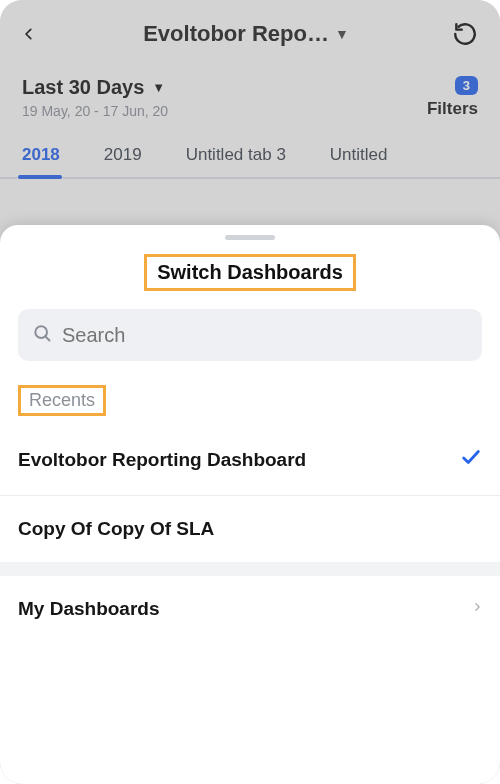  Describe the element at coordinates (265, 336) in the screenshot. I see `search-input` at that location.